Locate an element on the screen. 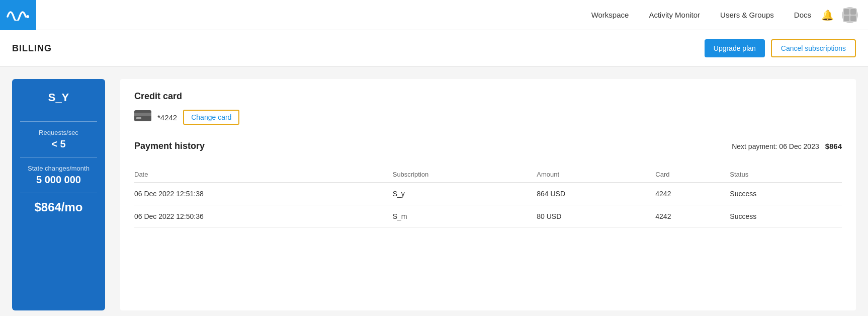 The height and width of the screenshot is (316, 868). nav-activity-monitor: Activity Monitor is located at coordinates (674, 15).